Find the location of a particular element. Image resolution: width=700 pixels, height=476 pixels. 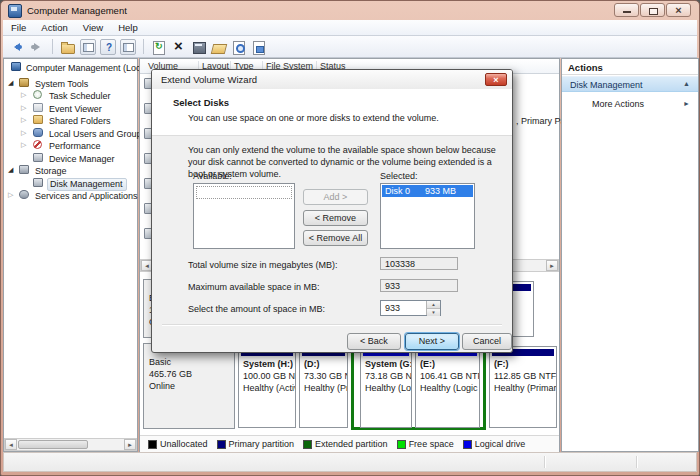

properties-icon is located at coordinates (199, 47).